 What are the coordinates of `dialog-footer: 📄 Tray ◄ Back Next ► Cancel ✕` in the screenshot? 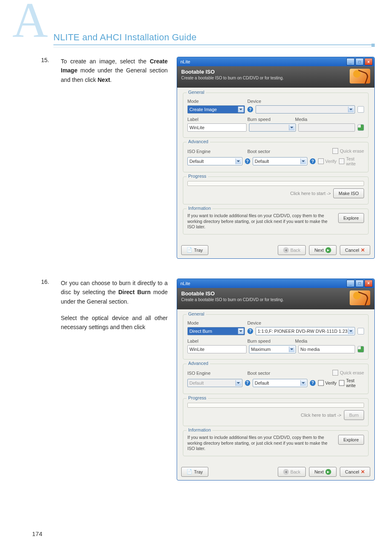 It's located at (276, 251).